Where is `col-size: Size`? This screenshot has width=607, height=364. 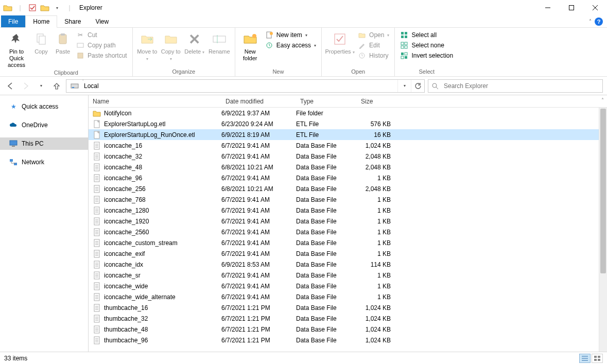
col-size: Size is located at coordinates (375, 101).